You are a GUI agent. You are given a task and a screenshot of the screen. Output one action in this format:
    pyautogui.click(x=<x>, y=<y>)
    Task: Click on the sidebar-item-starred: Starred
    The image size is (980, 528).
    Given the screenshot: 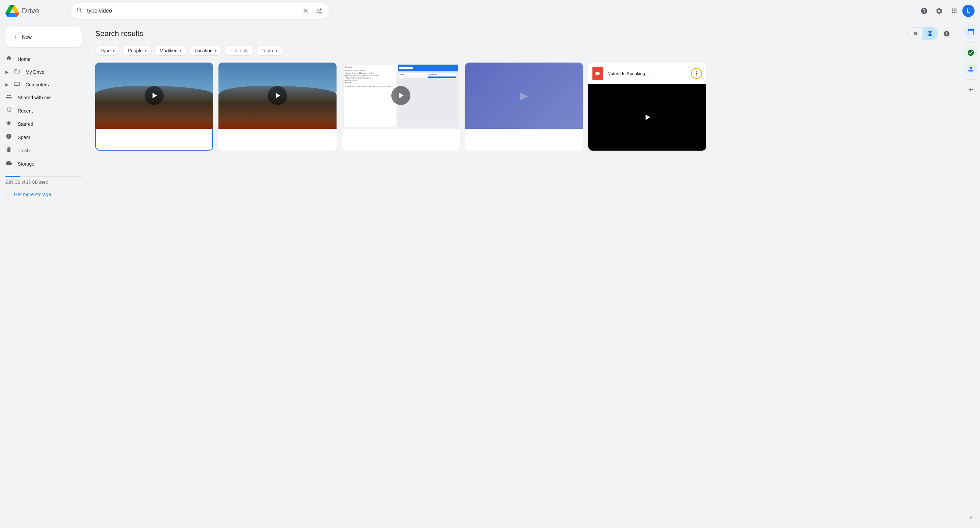 What is the action you would take?
    pyautogui.click(x=41, y=124)
    